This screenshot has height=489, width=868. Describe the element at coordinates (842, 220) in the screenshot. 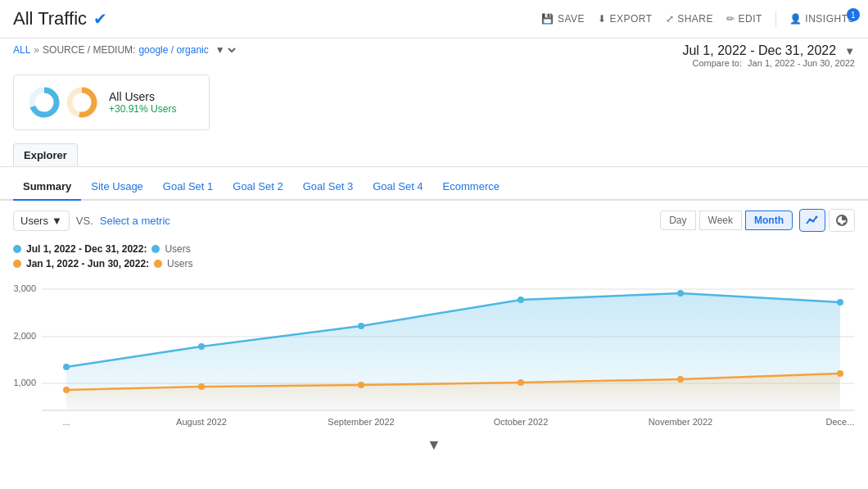

I see `pie-chart-icon` at that location.